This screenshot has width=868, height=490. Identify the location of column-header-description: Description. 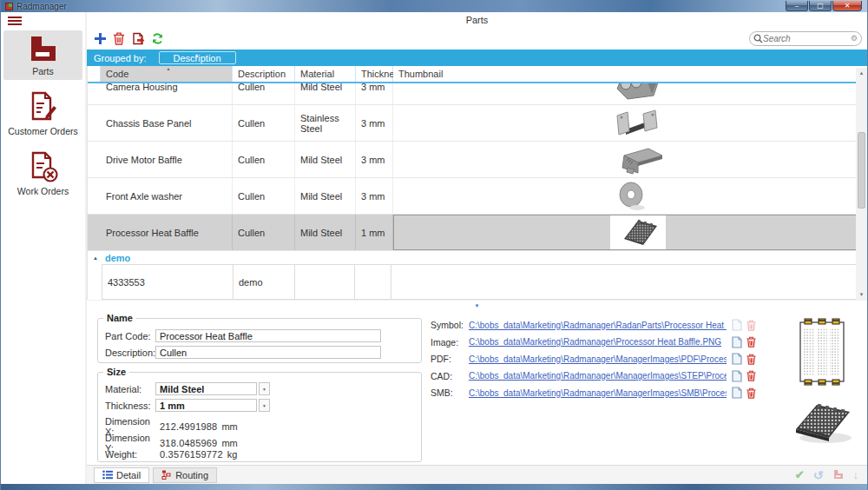
(264, 74).